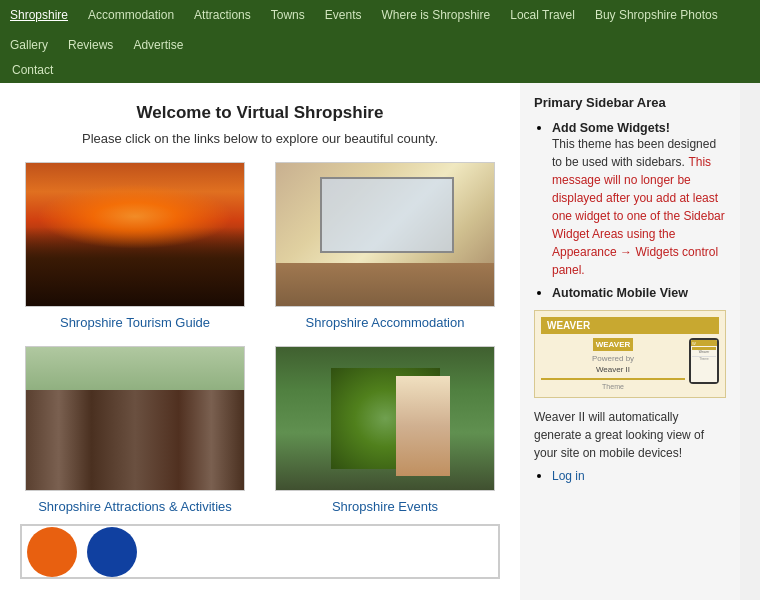  I want to click on nav-reviews: Reviews, so click(90, 45).